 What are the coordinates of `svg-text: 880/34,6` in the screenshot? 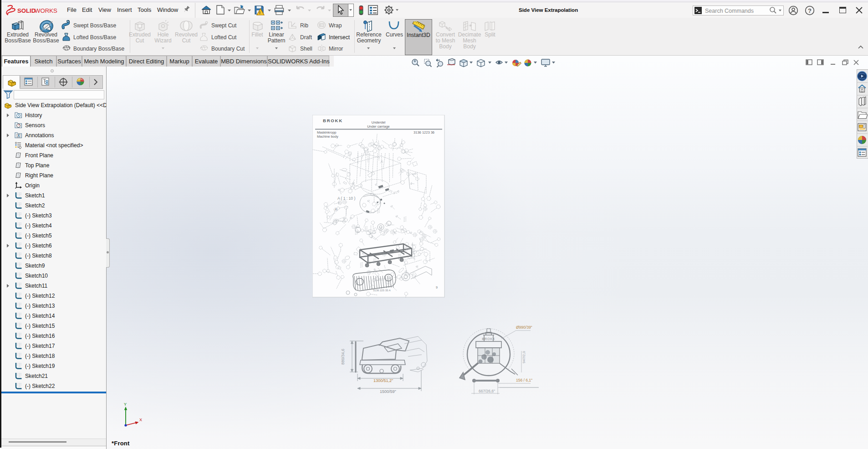 It's located at (343, 356).